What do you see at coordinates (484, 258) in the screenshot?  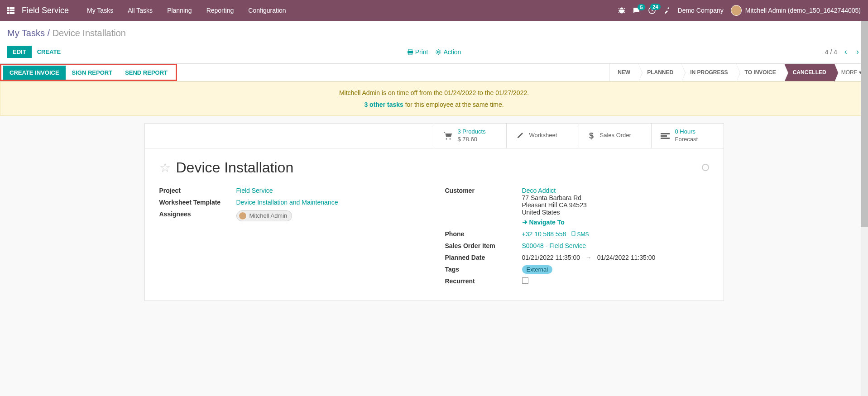 I see `label-planned-date: Planned Date` at bounding box center [484, 258].